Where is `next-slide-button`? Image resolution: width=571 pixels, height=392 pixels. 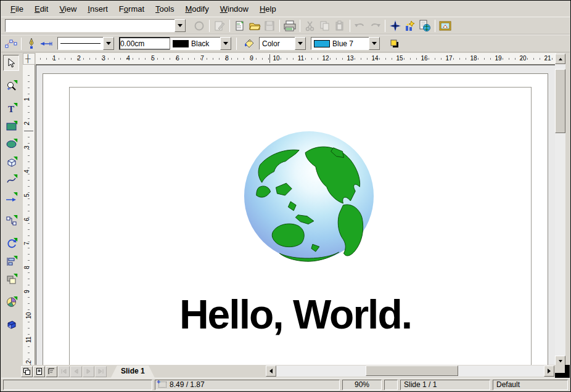
next-slide-button is located at coordinates (89, 372).